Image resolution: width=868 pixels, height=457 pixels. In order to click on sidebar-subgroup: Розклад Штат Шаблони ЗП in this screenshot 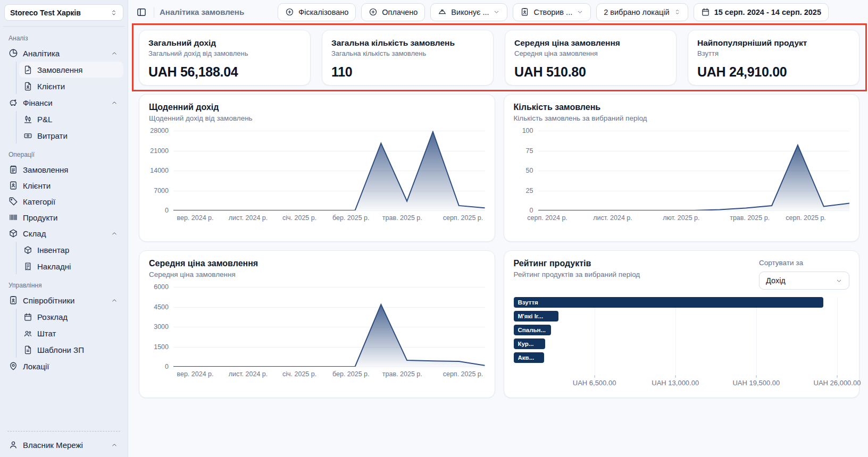, I will do `click(70, 333)`.